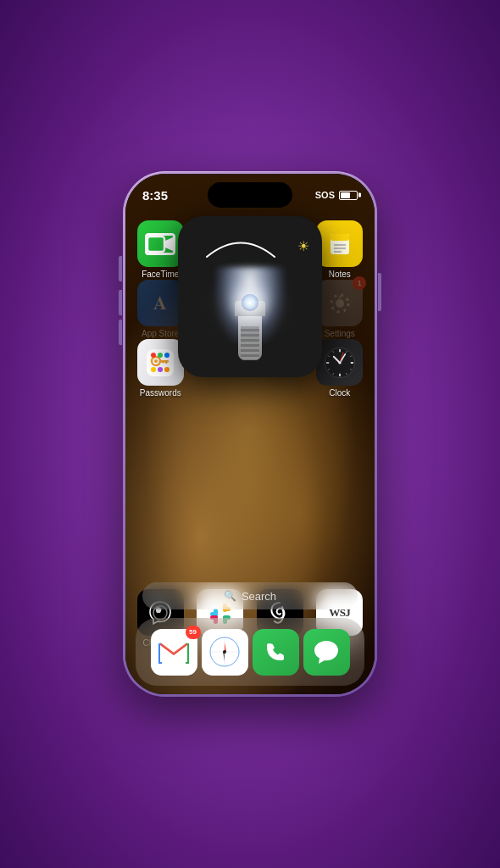  I want to click on phone-icon, so click(276, 653).